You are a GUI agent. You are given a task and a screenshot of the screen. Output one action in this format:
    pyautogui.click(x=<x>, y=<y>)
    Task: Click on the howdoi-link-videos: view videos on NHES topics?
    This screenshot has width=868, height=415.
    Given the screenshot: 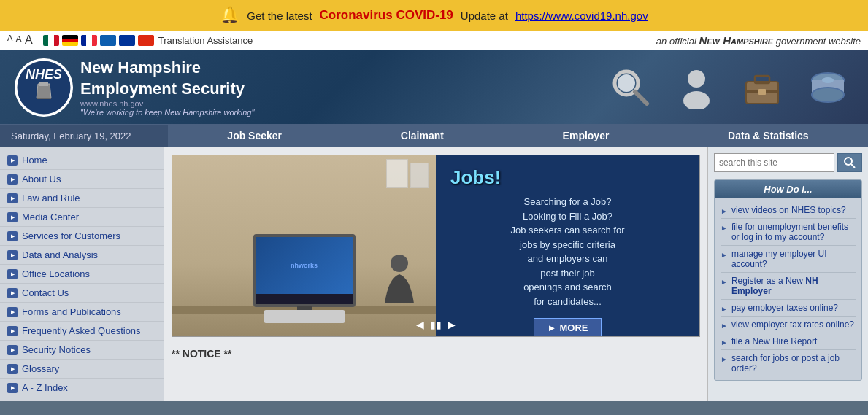 What is the action you would take?
    pyautogui.click(x=788, y=210)
    